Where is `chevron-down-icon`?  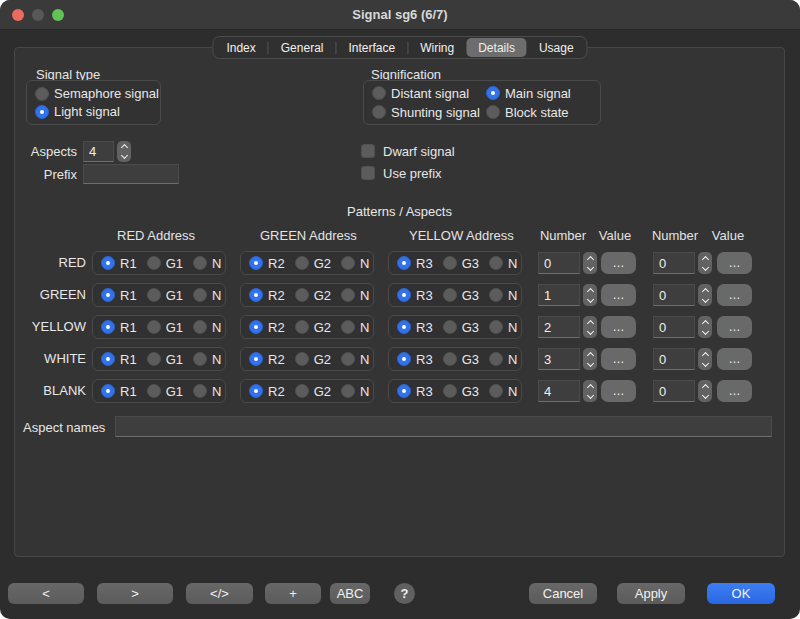 chevron-down-icon is located at coordinates (590, 362).